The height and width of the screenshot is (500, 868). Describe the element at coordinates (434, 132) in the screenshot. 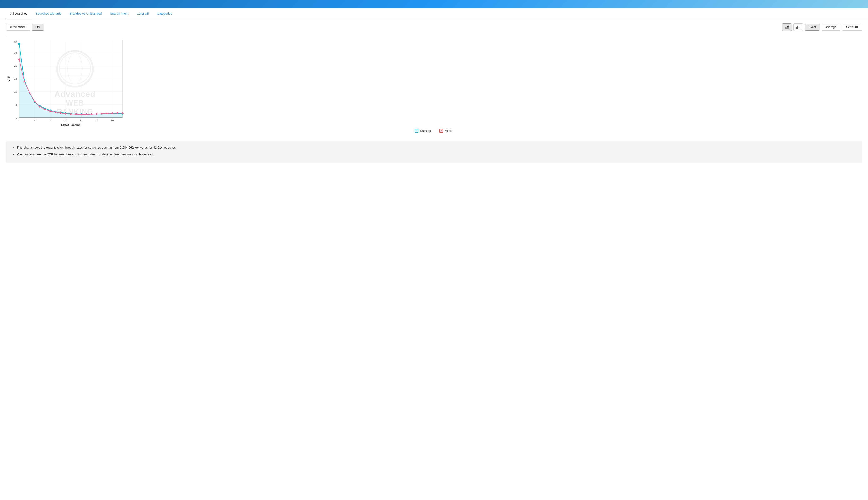

I see `legend-row: ✓ Desktop ✓ Mobile` at that location.